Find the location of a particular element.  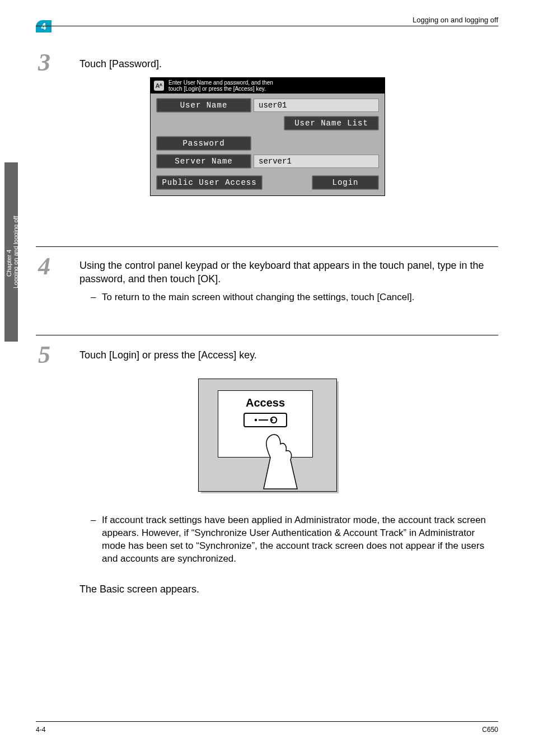

step-5-text: Touch [Login] or press the [Access] key. is located at coordinates (281, 355).